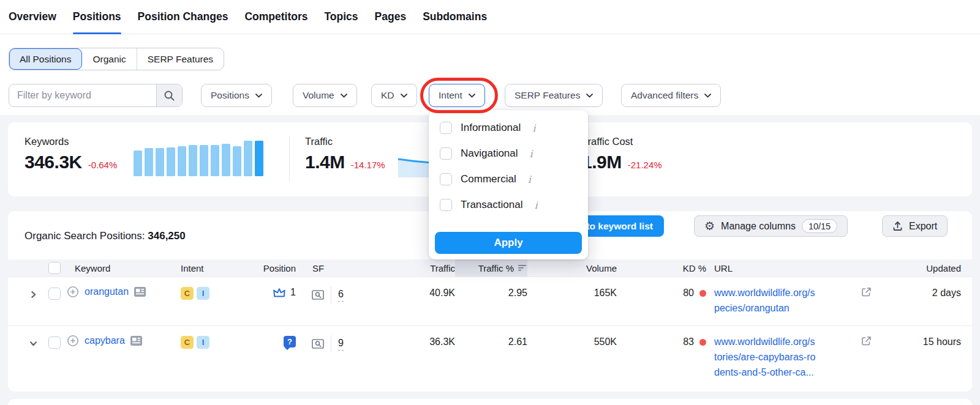 The height and width of the screenshot is (405, 980). What do you see at coordinates (391, 17) in the screenshot?
I see `tab-pages: Pages` at bounding box center [391, 17].